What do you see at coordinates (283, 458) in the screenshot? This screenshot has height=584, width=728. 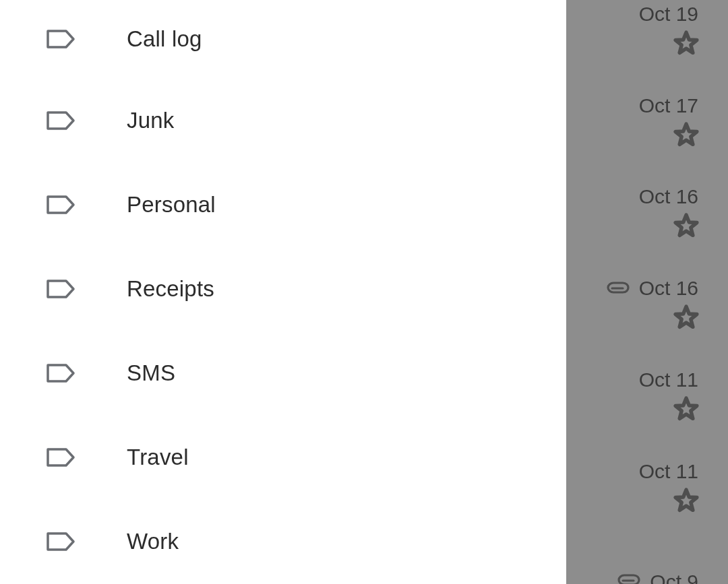 I see `sidebar-item-travel: Travel` at bounding box center [283, 458].